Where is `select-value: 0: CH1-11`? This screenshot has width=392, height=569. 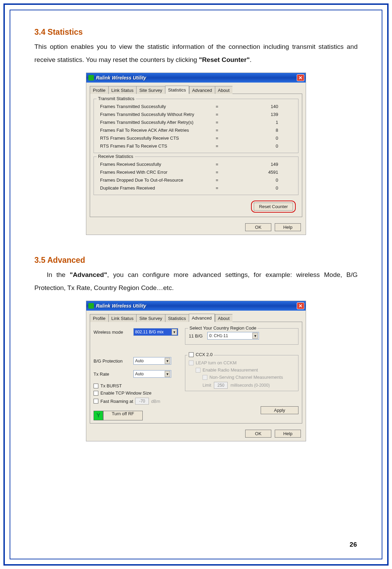 select-value: 0: CH1-11 is located at coordinates (219, 336).